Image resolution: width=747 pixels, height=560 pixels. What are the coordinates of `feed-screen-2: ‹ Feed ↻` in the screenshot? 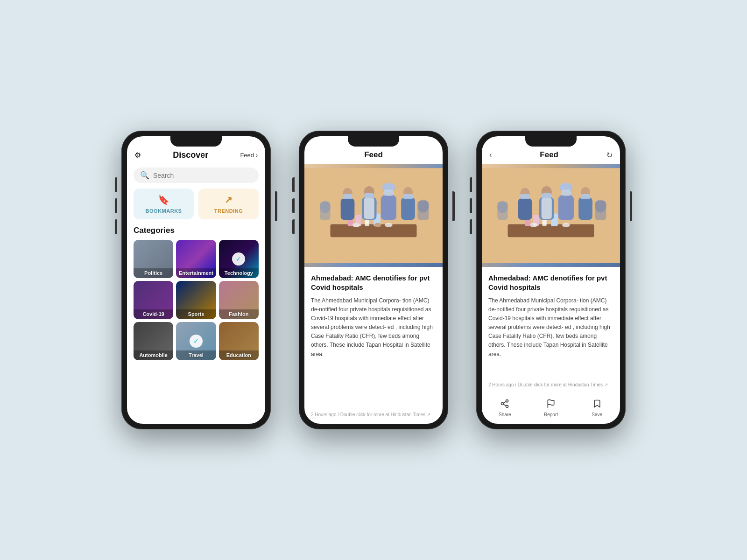 It's located at (551, 280).